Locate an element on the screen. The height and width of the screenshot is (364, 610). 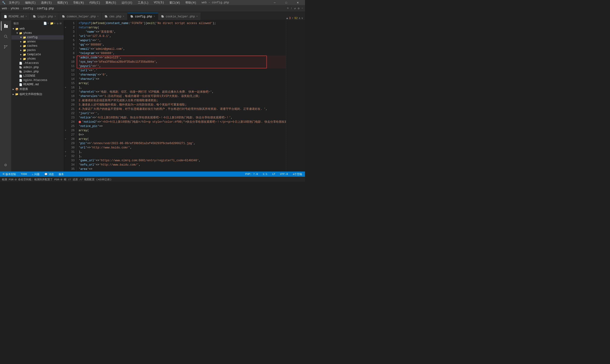
tree-item-annex: ▶ 📁 annex is located at coordinates (38, 42).